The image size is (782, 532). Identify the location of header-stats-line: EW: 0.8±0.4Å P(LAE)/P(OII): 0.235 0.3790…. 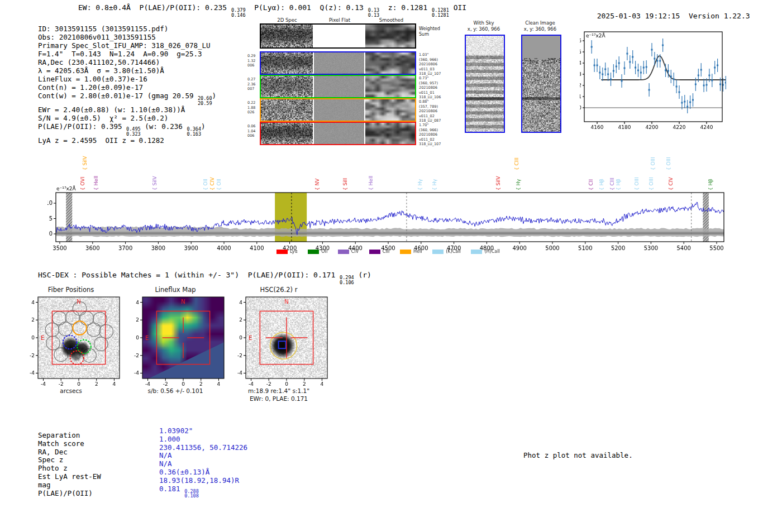
(273, 10).